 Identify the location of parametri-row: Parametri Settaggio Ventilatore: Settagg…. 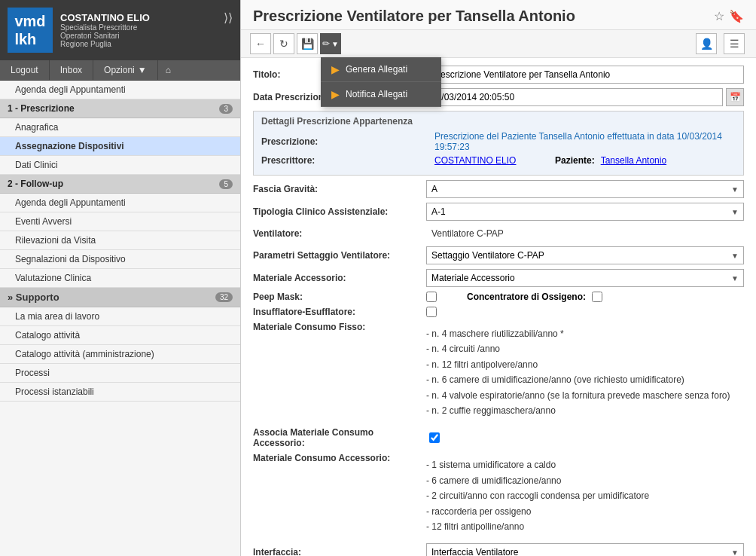
(498, 255).